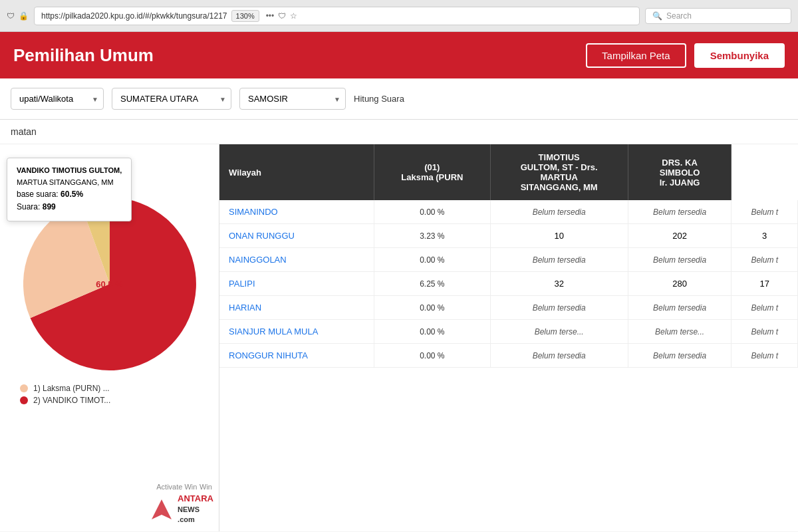 This screenshot has width=798, height=532. What do you see at coordinates (110, 284) in the screenshot?
I see `pie-chart-container: 60.5 %` at bounding box center [110, 284].